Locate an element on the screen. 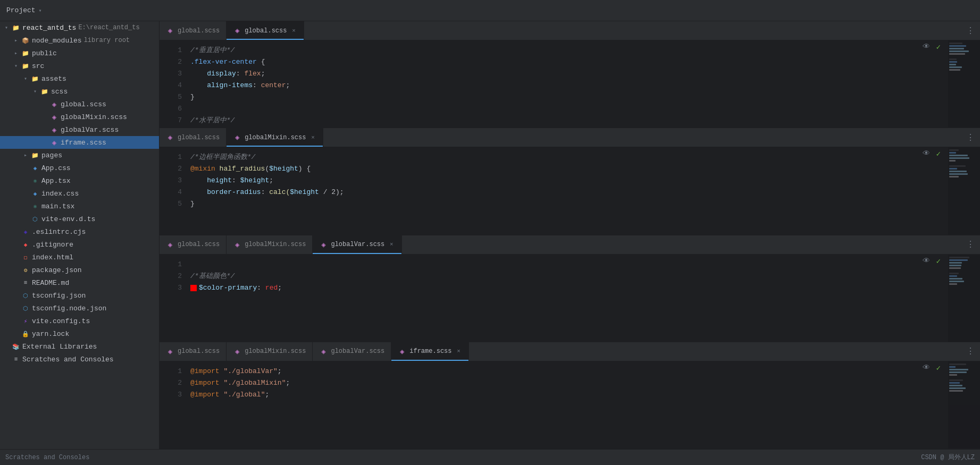  folder-src-icon: 📁 is located at coordinates (26, 66).